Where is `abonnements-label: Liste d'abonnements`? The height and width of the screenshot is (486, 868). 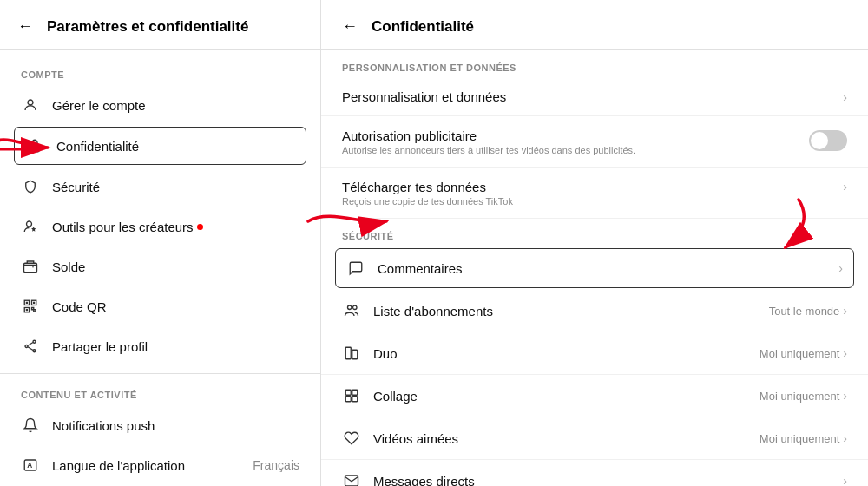 abonnements-label: Liste d'abonnements is located at coordinates (571, 311).